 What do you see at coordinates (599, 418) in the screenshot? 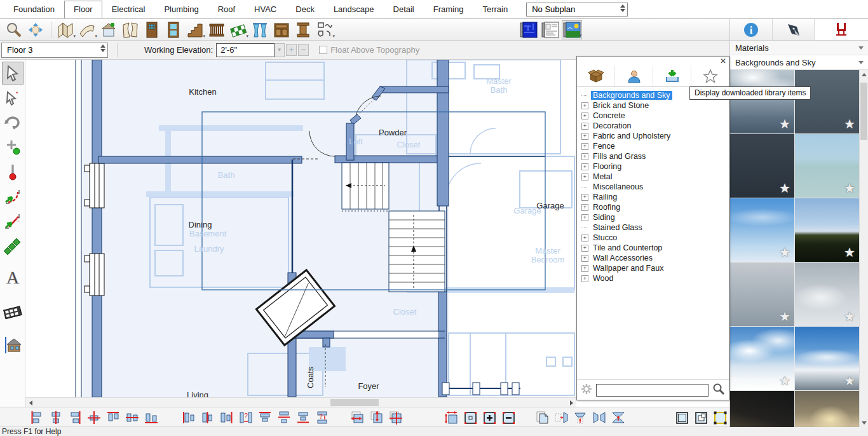
I see `mirror-horizontal` at bounding box center [599, 418].